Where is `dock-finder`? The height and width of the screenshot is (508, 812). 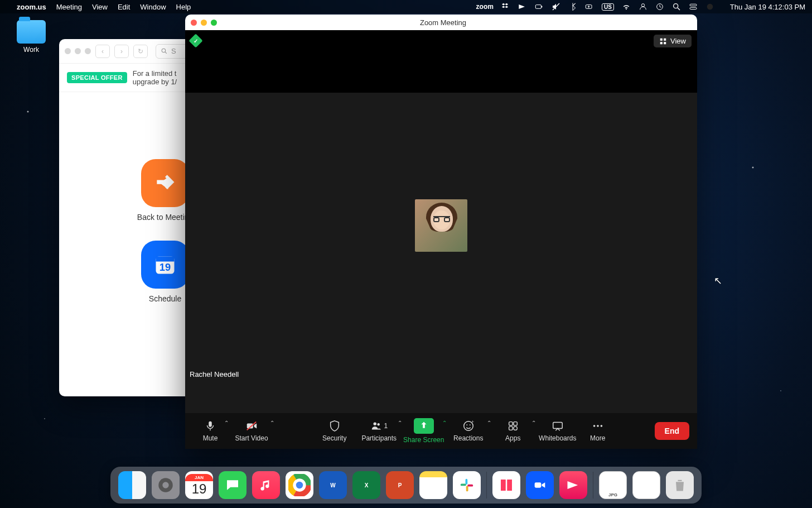 dock-finder is located at coordinates (132, 485).